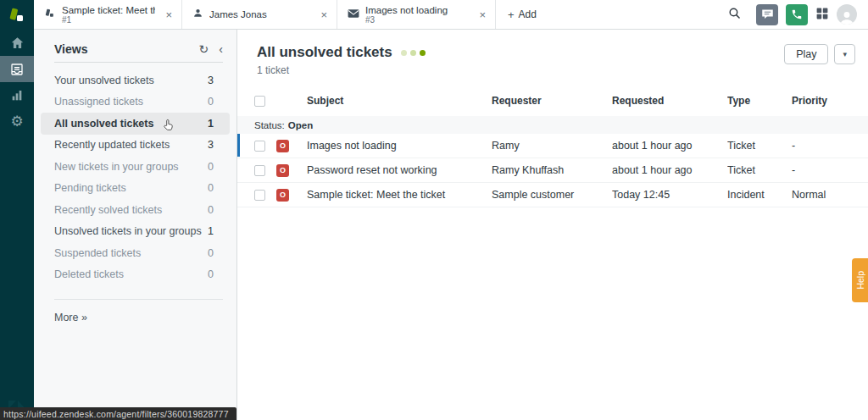 Image resolution: width=868 pixels, height=420 pixels. I want to click on views-icon, so click(17, 69).